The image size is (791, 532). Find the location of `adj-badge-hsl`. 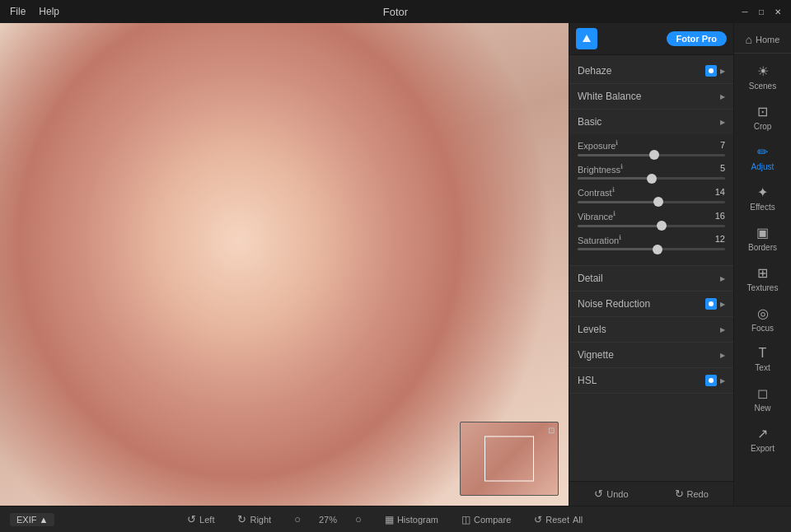

adj-badge-hsl is located at coordinates (711, 380).